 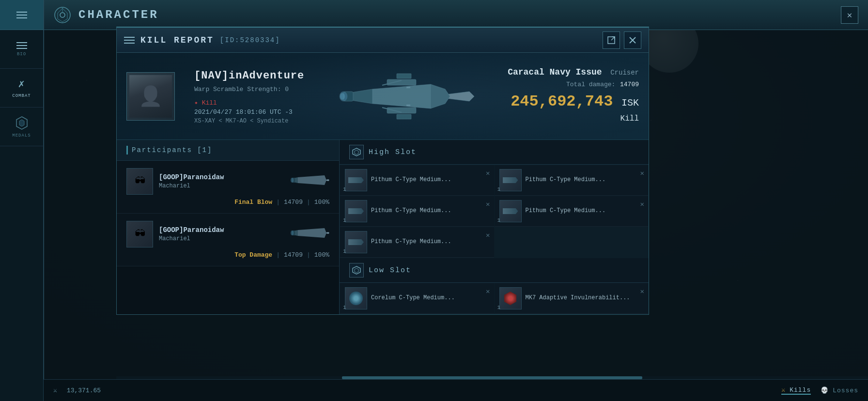 What do you see at coordinates (356, 270) in the screenshot?
I see `low-slot-icon` at bounding box center [356, 270].